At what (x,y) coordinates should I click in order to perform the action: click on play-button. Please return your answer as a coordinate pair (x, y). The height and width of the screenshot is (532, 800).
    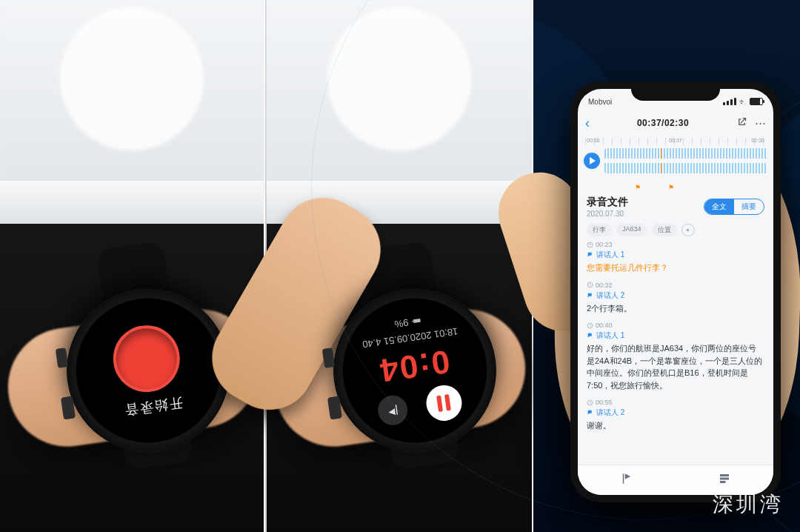
    Looking at the image, I should click on (592, 161).